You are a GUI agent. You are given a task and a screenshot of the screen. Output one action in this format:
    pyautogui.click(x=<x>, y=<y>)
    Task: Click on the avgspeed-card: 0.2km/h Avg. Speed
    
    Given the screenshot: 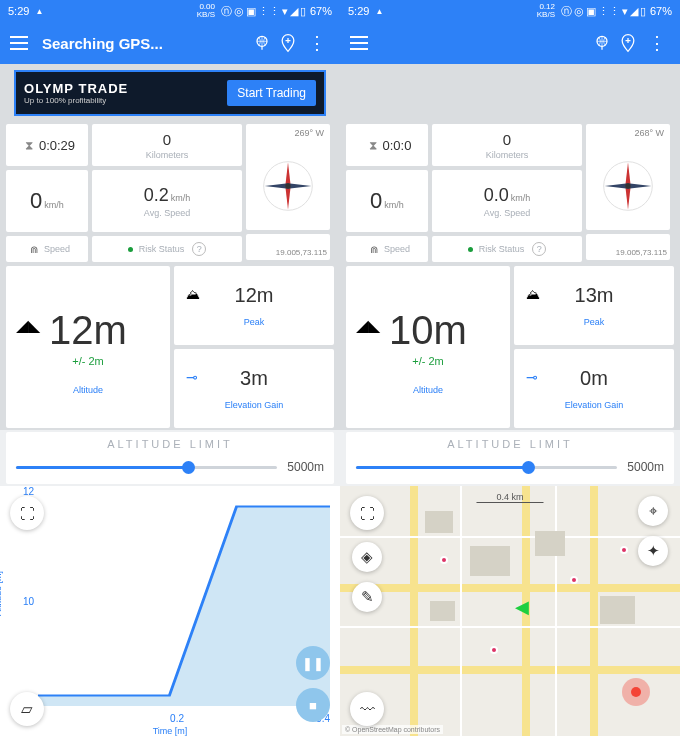 What is the action you would take?
    pyautogui.click(x=167, y=201)
    